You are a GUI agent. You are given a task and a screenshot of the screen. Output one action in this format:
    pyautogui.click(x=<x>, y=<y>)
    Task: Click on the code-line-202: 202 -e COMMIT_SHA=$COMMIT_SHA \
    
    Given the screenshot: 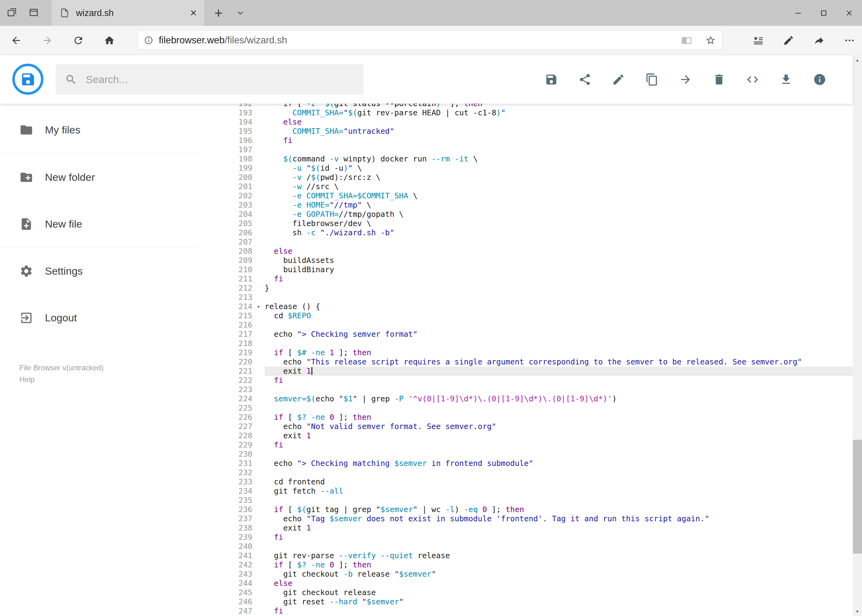 What is the action you would take?
    pyautogui.click(x=528, y=196)
    